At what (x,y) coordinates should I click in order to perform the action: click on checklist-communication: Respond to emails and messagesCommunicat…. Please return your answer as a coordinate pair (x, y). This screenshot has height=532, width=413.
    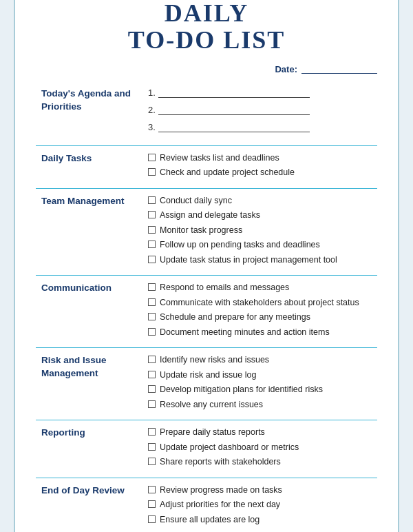
    Looking at the image, I should click on (260, 310).